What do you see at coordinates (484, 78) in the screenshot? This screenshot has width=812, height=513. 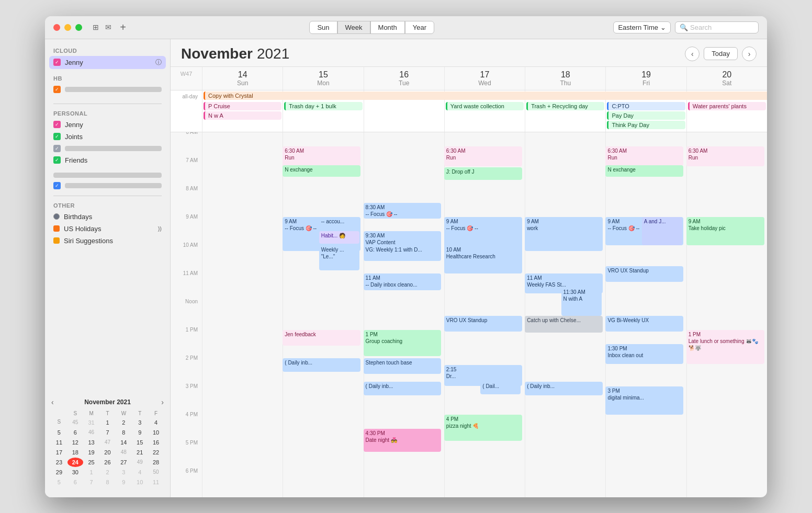 I see `col-wed: 17Wed` at bounding box center [484, 78].